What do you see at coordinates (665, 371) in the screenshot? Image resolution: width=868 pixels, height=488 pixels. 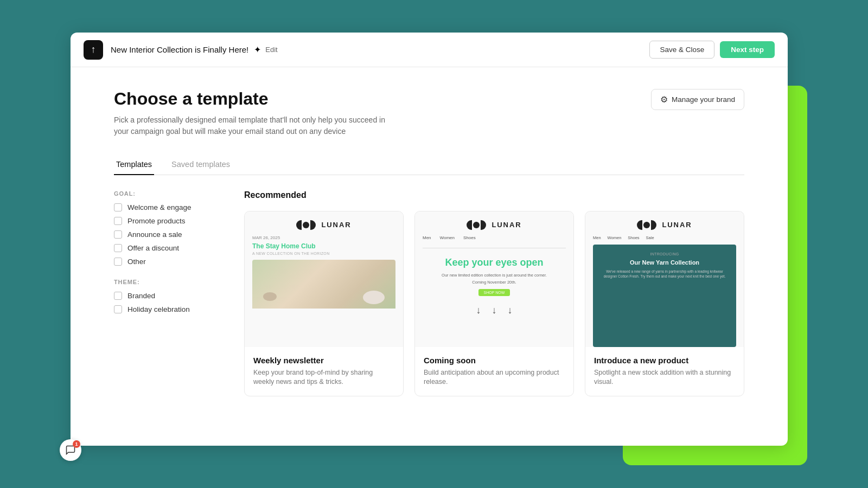 I see `template-info-3: Introduce a new product Spotlight a new …` at bounding box center [665, 371].